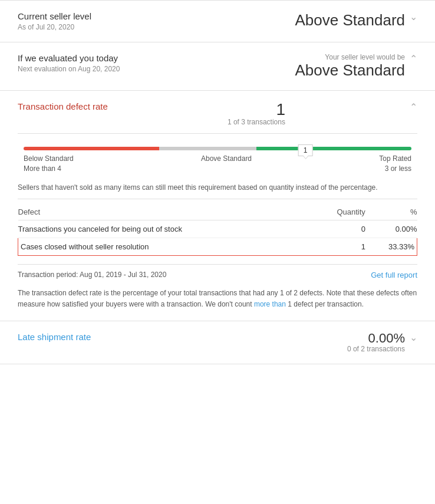 The image size is (435, 504). What do you see at coordinates (376, 338) in the screenshot?
I see `lsr-value: 0.00%` at bounding box center [376, 338].